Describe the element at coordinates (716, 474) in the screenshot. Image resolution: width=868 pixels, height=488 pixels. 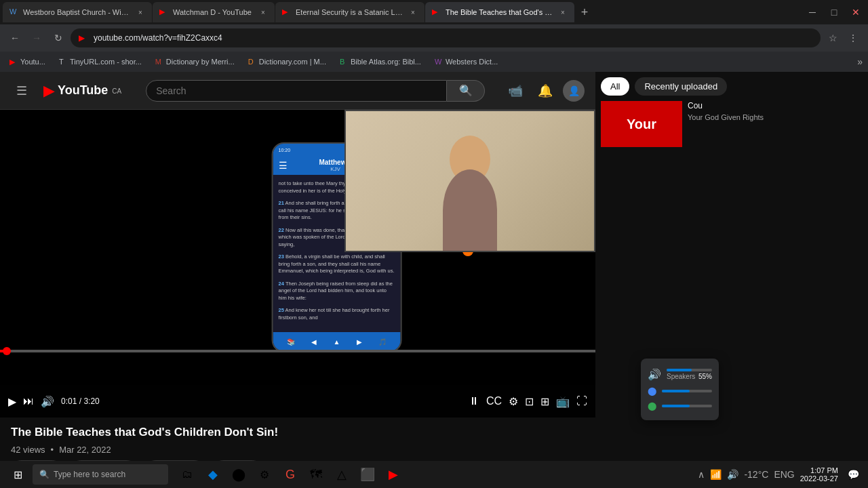
I see `network-icon: 📶` at that location.